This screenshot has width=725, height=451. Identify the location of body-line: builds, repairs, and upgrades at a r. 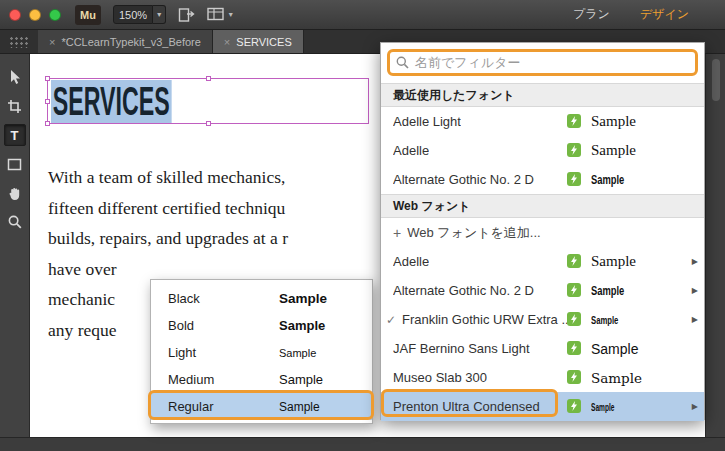
(168, 238).